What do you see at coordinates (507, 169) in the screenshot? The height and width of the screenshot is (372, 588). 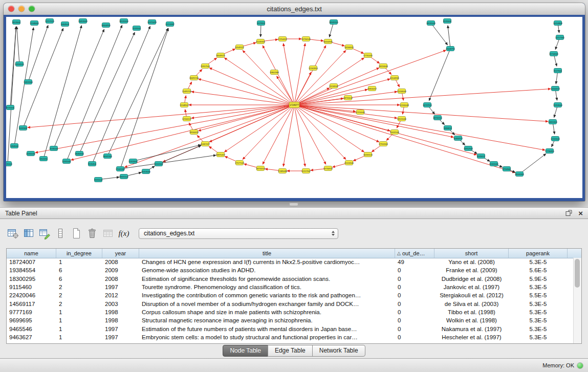 I see `graph-node: 9750344` at bounding box center [507, 169].